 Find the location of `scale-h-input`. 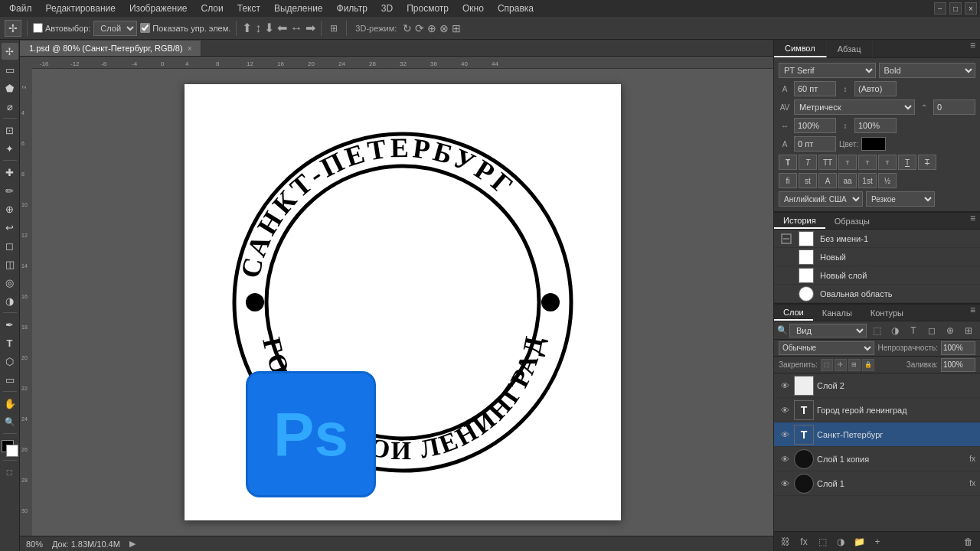

scale-h-input is located at coordinates (815, 126).